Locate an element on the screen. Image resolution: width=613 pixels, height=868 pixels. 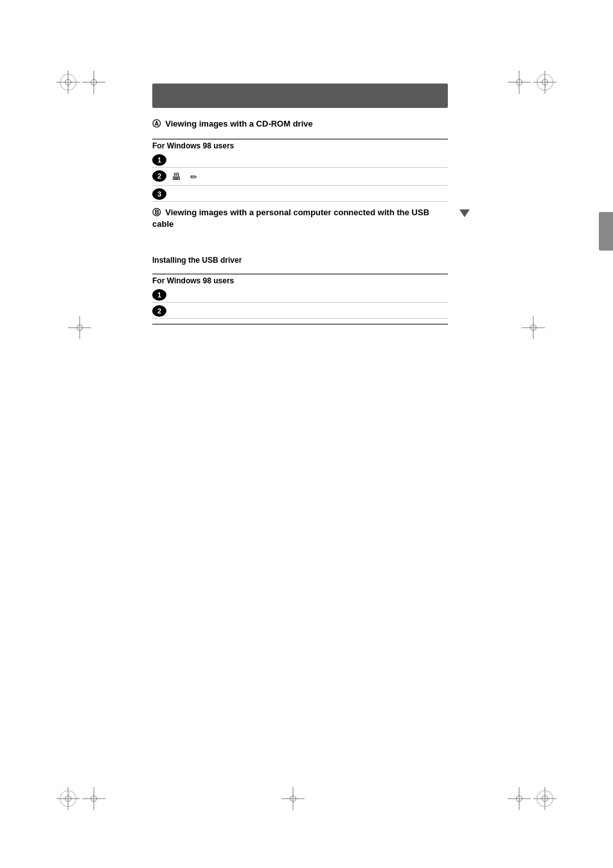
usb-step-number-1: 1 is located at coordinates (159, 295).